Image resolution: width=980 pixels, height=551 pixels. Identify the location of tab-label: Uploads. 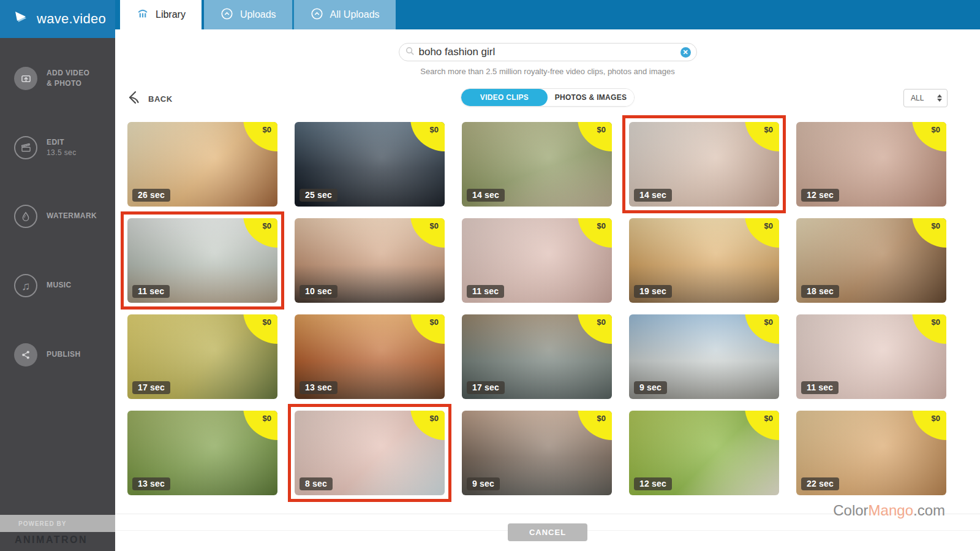
(258, 15).